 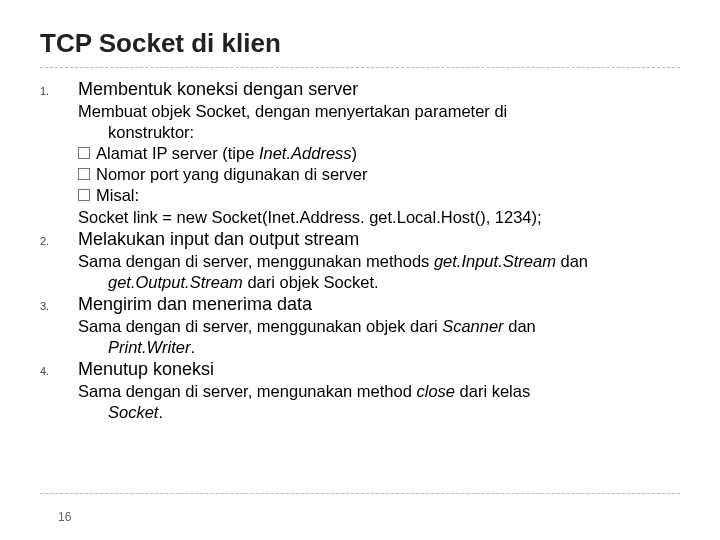 I want to click on check-text: Misal:, so click(x=118, y=195).